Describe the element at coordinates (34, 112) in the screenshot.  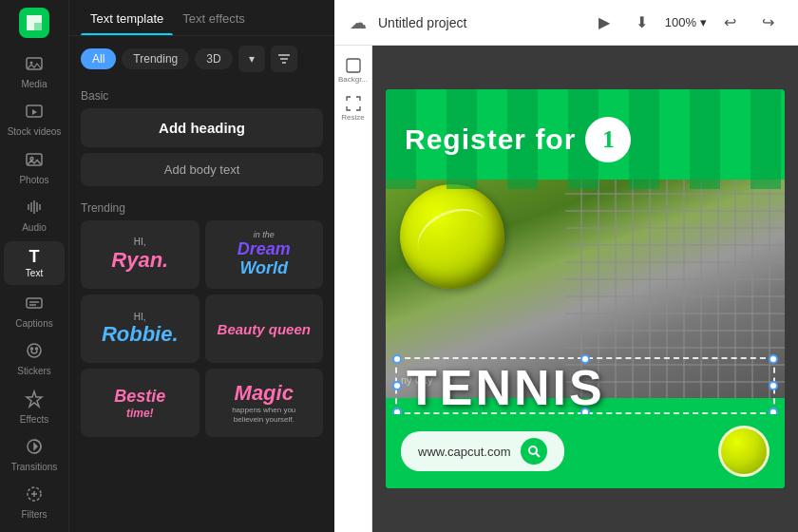
I see `stock-icon` at that location.